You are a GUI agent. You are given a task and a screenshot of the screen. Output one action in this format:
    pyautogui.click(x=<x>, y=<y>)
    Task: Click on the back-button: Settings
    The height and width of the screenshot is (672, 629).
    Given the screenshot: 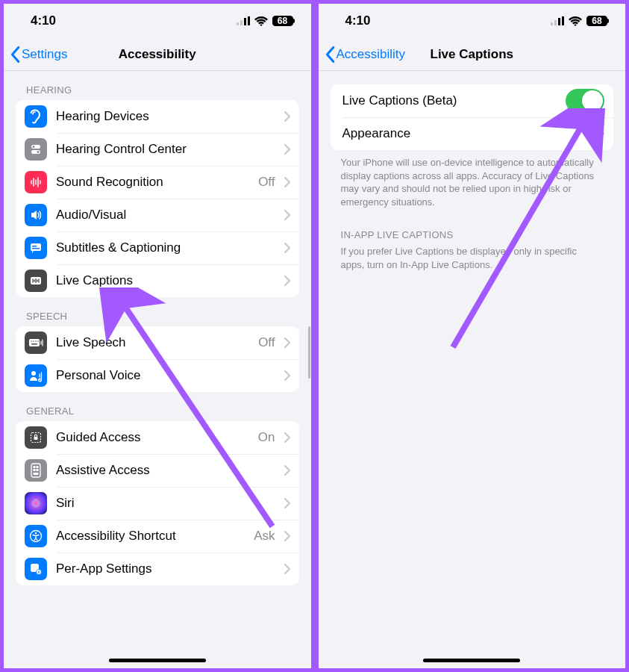 What is the action you would take?
    pyautogui.click(x=36, y=55)
    